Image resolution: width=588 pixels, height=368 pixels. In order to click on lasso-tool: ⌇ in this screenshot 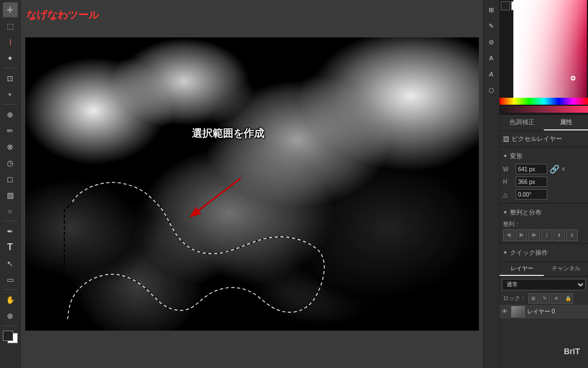, I will do `click(10, 42)`.